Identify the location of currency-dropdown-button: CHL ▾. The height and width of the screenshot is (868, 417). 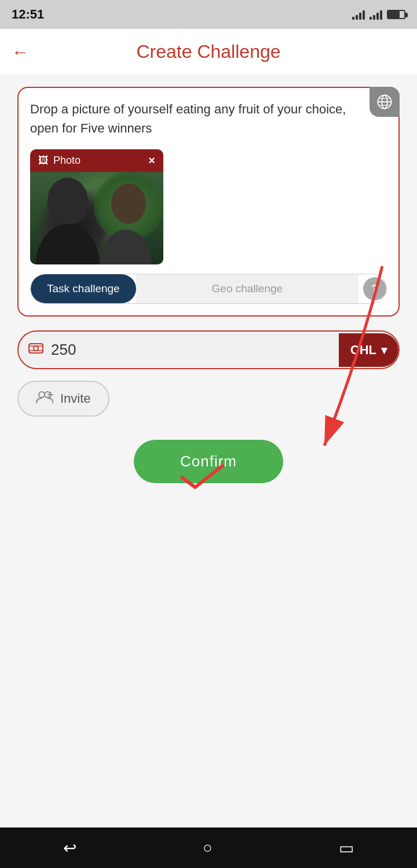
(368, 350).